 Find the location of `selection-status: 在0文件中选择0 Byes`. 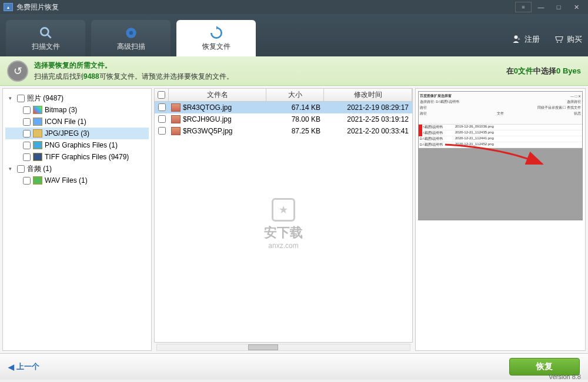

selection-status: 在0文件中选择0 Byes is located at coordinates (543, 71).